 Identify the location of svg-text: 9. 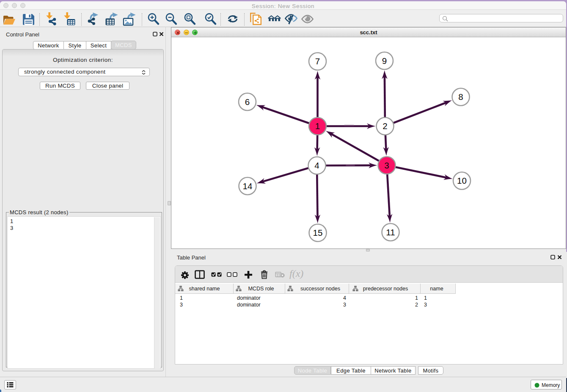
(384, 61).